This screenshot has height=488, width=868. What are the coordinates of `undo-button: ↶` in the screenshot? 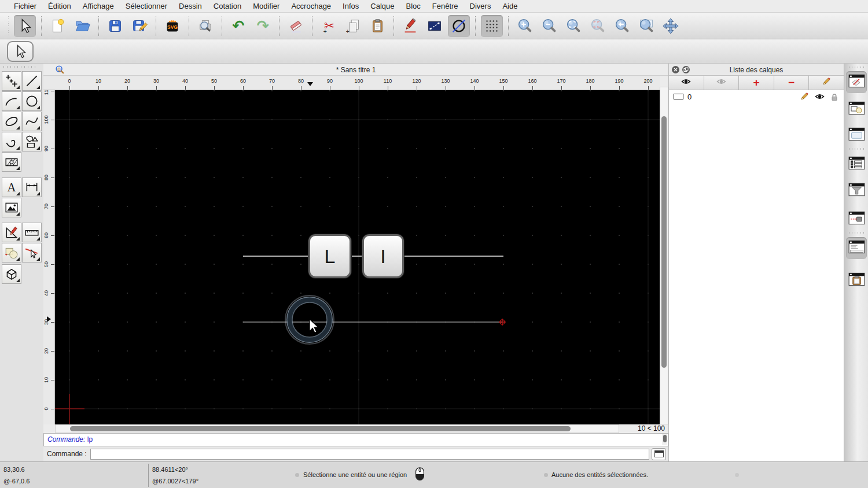 It's located at (238, 26).